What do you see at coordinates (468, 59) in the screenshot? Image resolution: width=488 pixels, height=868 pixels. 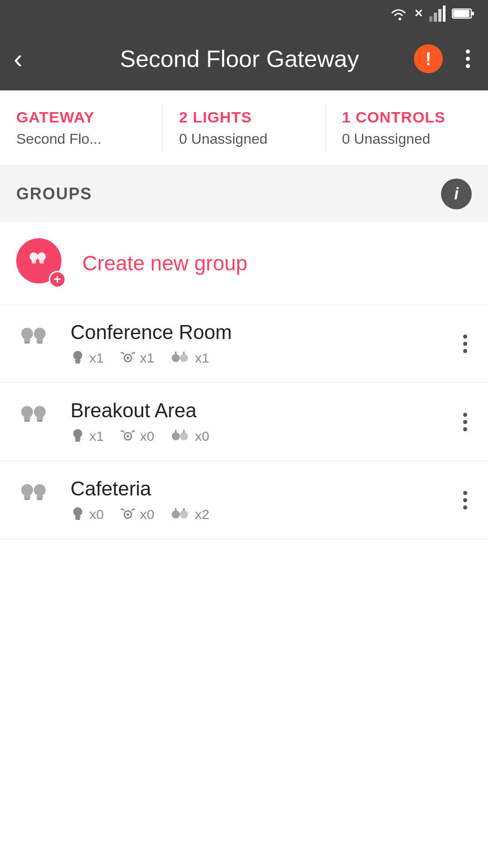 I see `dot2` at bounding box center [468, 59].